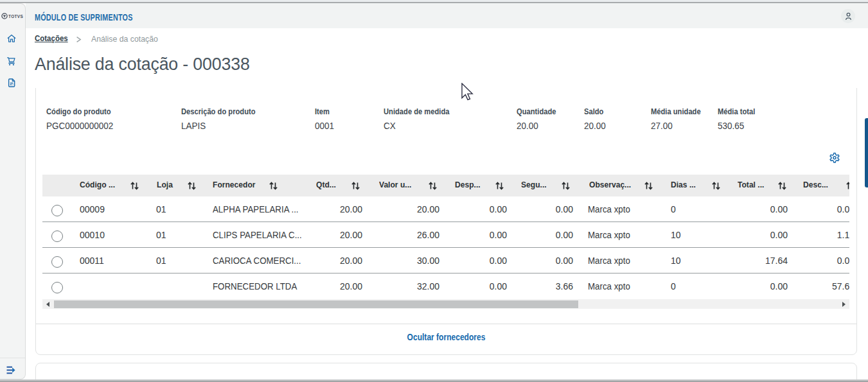 This screenshot has width=868, height=382. Describe the element at coordinates (80, 126) in the screenshot. I see `field-value: PGC0000000002` at that location.